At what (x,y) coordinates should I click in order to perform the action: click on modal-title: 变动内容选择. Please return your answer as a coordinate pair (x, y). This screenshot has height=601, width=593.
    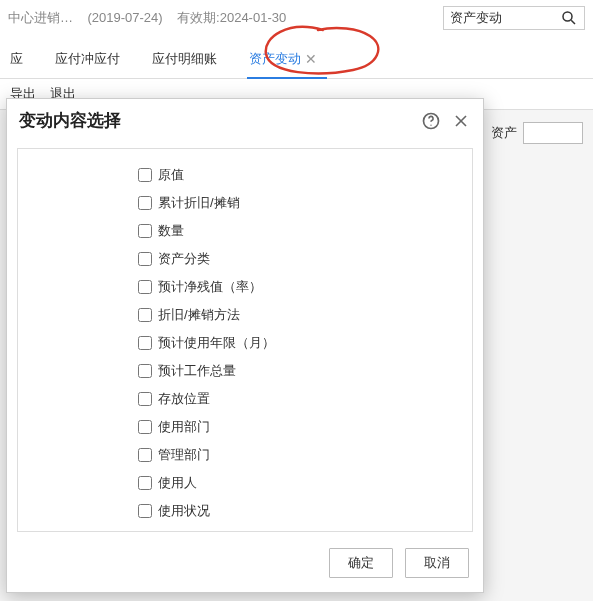
    Looking at the image, I should click on (215, 120).